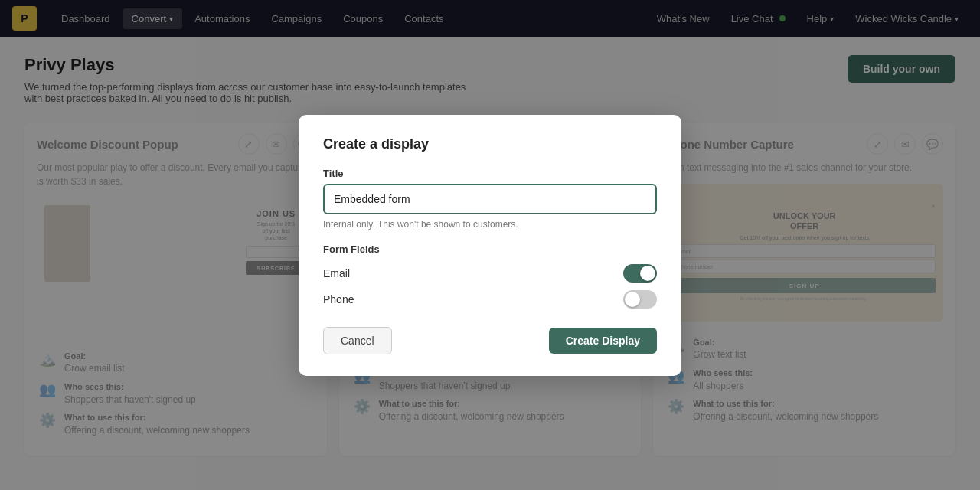 The width and height of the screenshot is (980, 490). What do you see at coordinates (603, 341) in the screenshot?
I see `create-display-button: Create Display` at bounding box center [603, 341].